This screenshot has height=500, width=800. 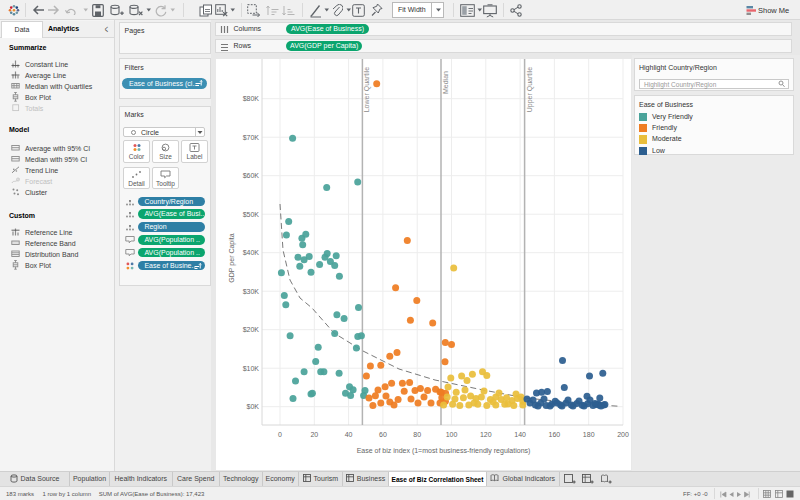 What do you see at coordinates (383, 434) in the screenshot?
I see `svg-text: 60` at bounding box center [383, 434].